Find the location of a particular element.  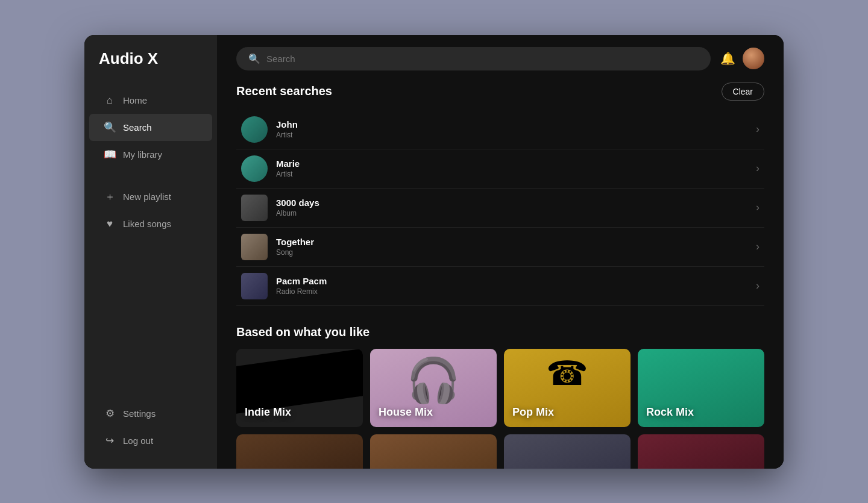

search-item-name: John is located at coordinates (516, 124).